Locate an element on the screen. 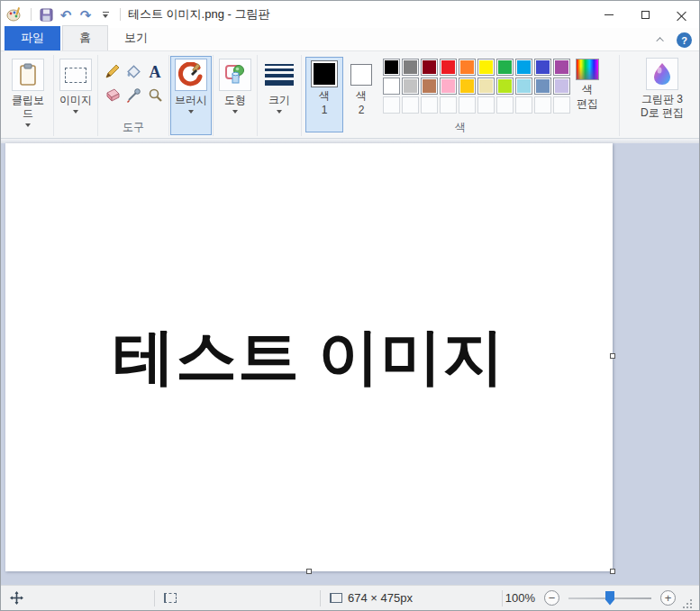 The image size is (700, 611). tab-home: 홈 is located at coordinates (85, 38).